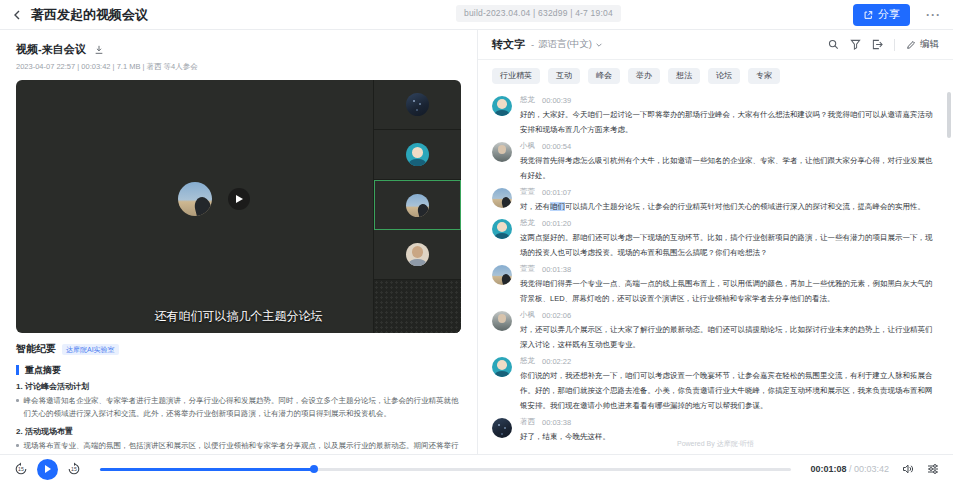  What do you see at coordinates (243, 446) in the screenshot?
I see `summary-item-body: 现场将布置专业、高端的氛围，包括演讲区和展示区，以便行业领袖和专家学者分享观点，…` at bounding box center [243, 446].